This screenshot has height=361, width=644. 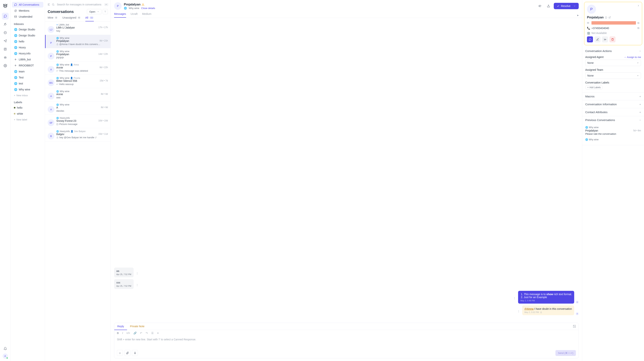 What do you see at coordinates (548, 6) in the screenshot?
I see `send-transcript-button` at bounding box center [548, 6].